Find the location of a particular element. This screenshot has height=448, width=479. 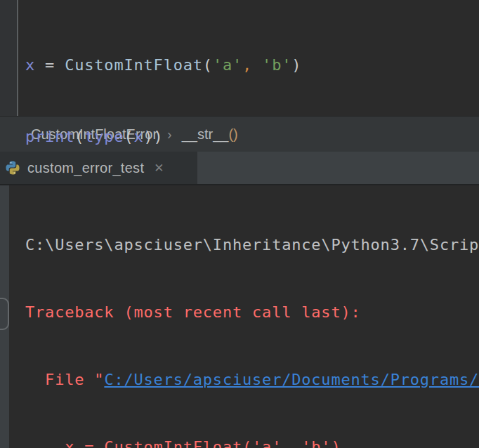

console-left-strip is located at coordinates (4, 317).